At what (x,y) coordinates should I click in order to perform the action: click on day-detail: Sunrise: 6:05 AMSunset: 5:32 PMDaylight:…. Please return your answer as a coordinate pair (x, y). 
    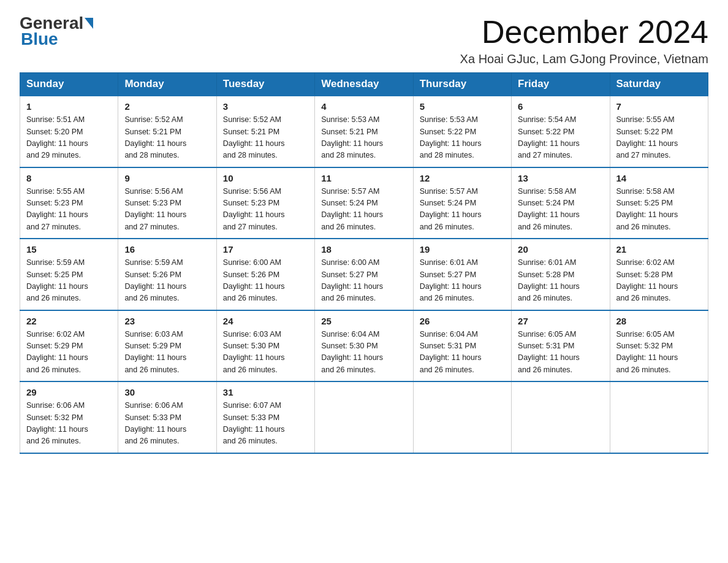
    Looking at the image, I should click on (647, 352).